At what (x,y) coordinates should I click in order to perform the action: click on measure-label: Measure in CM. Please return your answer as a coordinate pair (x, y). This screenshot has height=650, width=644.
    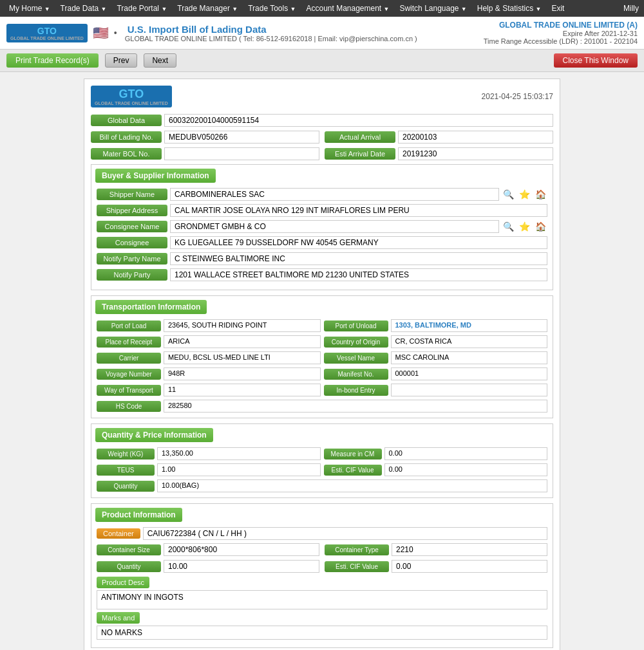
    Looking at the image, I should click on (353, 454).